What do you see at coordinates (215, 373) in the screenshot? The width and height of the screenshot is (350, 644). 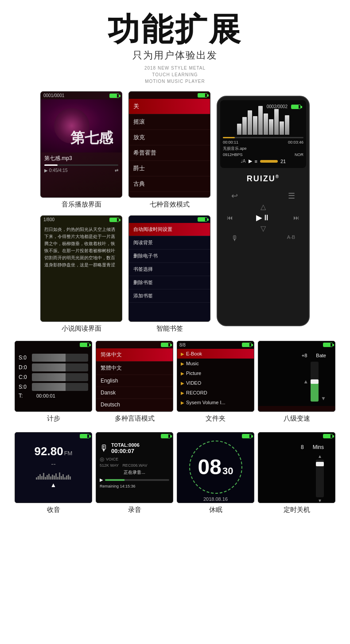 I see `folder-item-2: ▶Picture` at bounding box center [215, 373].